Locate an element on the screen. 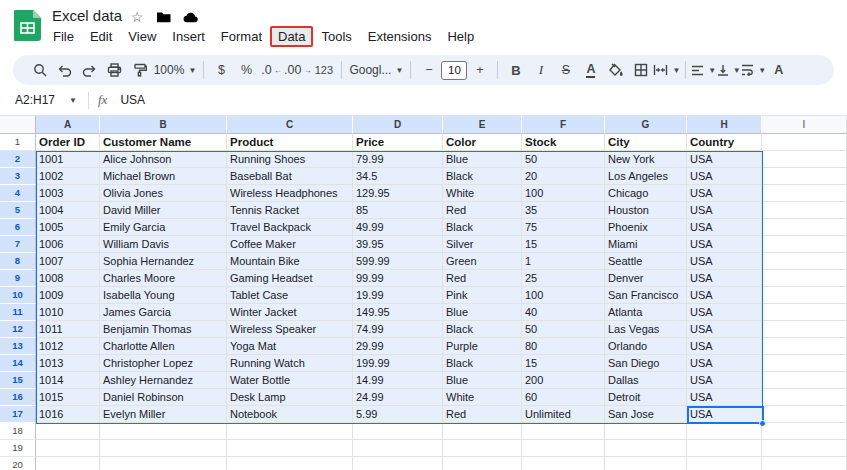  cell-H10: USA is located at coordinates (724, 296).